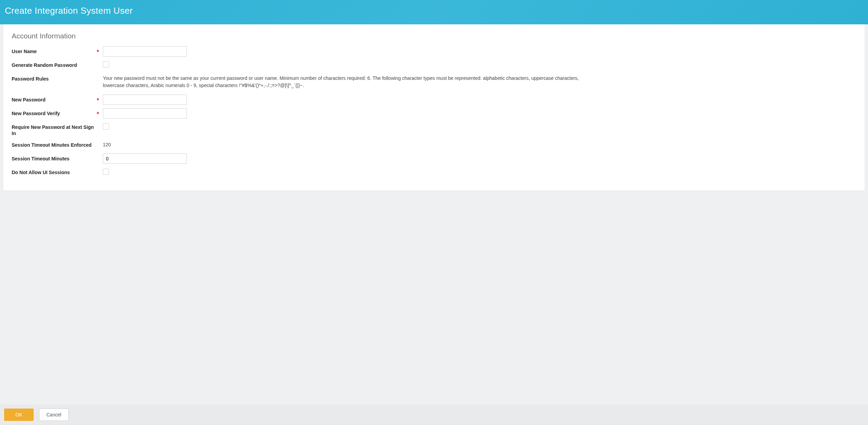  Describe the element at coordinates (106, 126) in the screenshot. I see `require-new-password-checkbox` at that location.